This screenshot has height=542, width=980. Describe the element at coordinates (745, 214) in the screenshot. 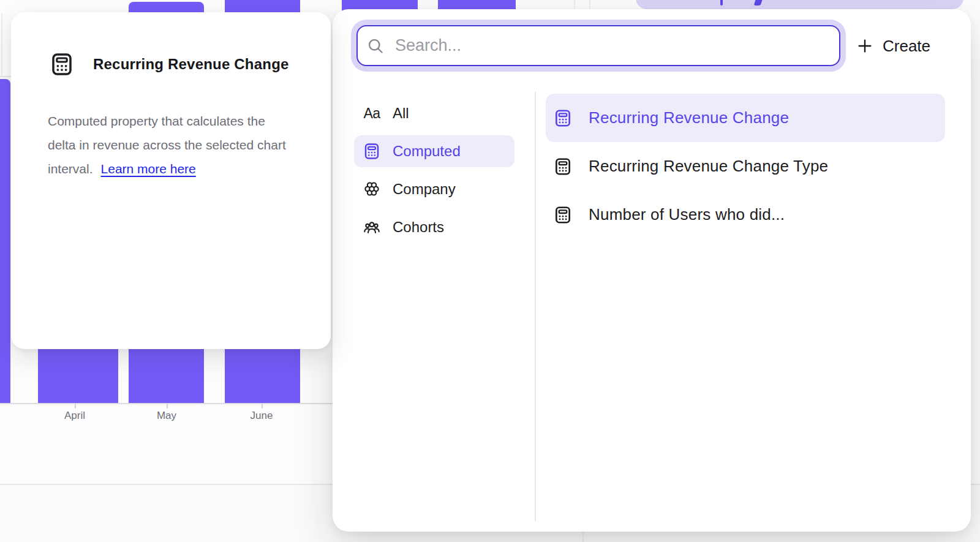

I see `result-item-number-of-users: Number of Users who did...` at that location.